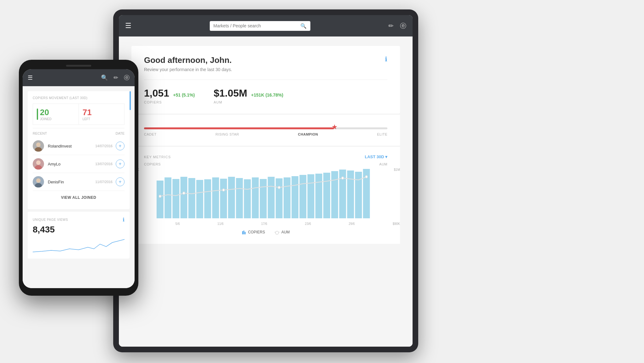 This screenshot has width=644, height=363. What do you see at coordinates (79, 150) in the screenshot?
I see `copiers-movement-card: COPIERS MOVEMENT (LAST 30D) 20 JOINED 71` at bounding box center [79, 150].